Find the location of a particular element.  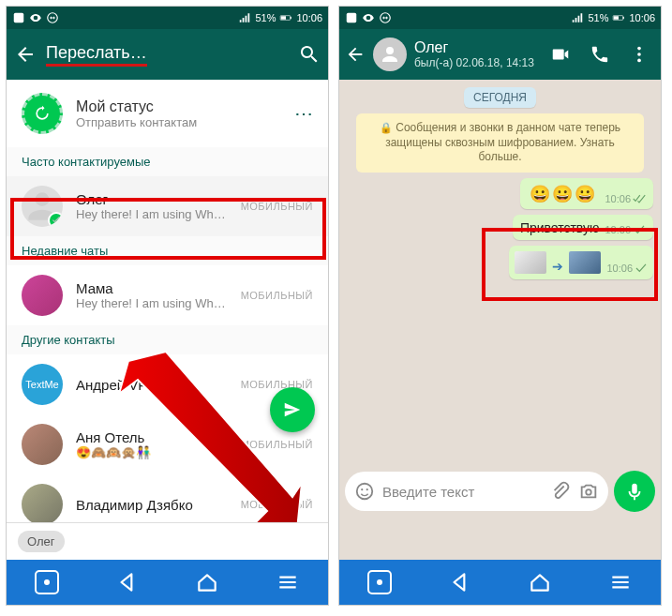

message-input: Введите текст is located at coordinates (476, 491).